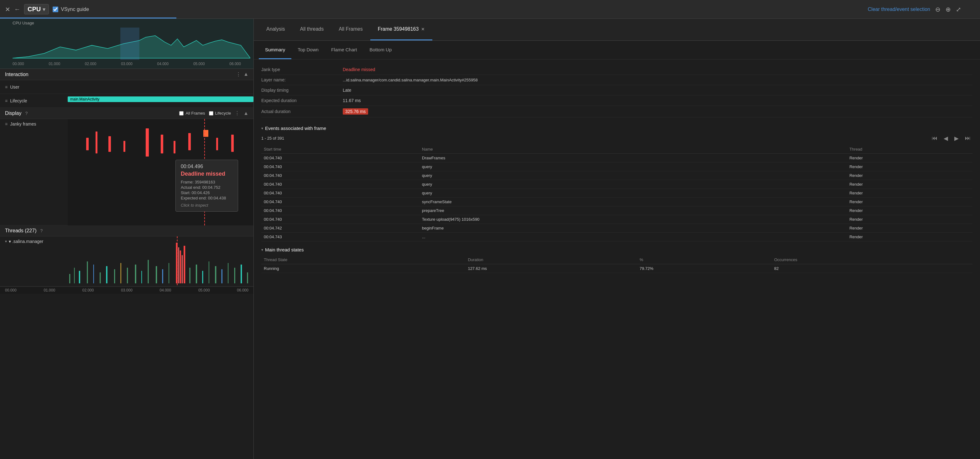 This screenshot has width=980, height=459. Describe the element at coordinates (275, 50) in the screenshot. I see `sub-tab-summary: Summary` at that location.